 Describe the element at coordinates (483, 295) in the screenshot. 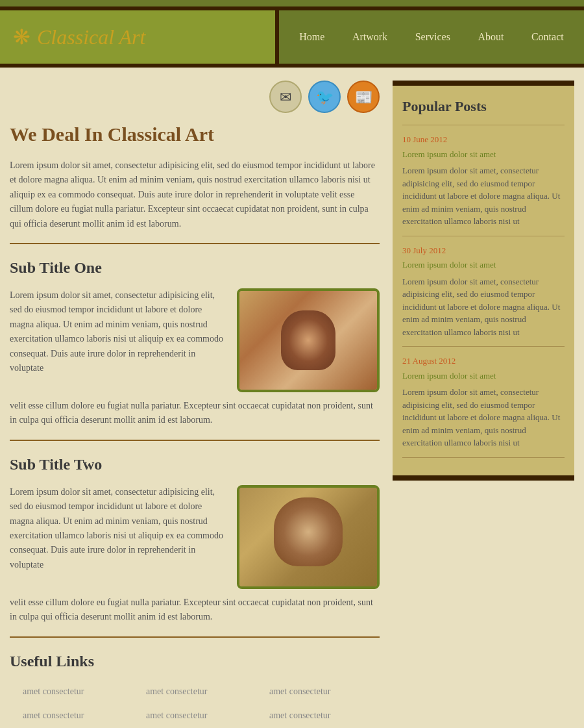

I see `posts-container: 10 June 2012Lorem ipsum dolor sit ametLo…` at that location.